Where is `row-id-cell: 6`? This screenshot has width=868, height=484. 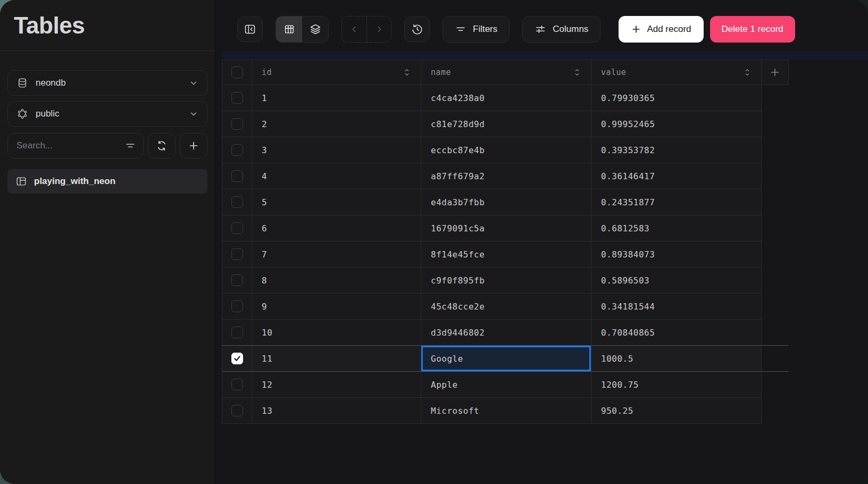
row-id-cell: 6 is located at coordinates (337, 229).